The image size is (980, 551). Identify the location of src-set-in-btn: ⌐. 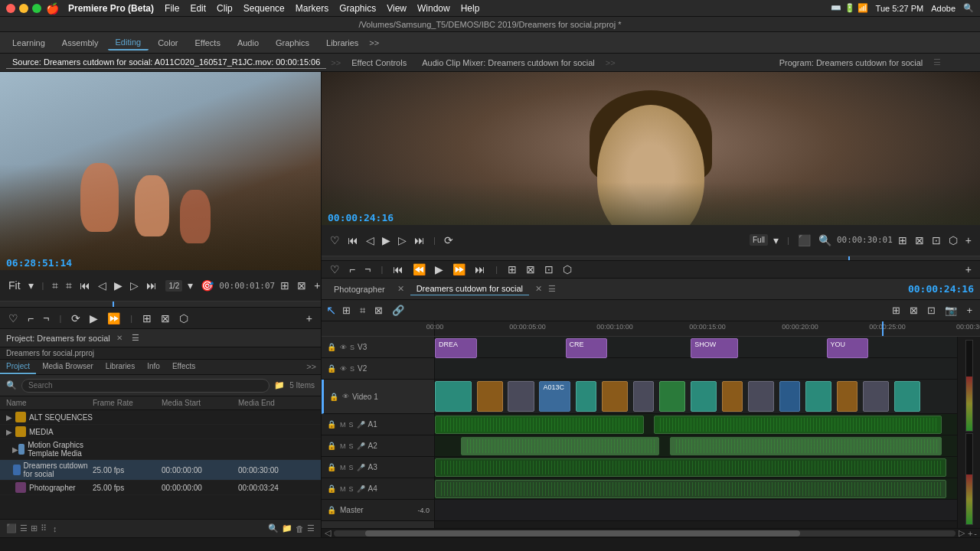
(31, 318).